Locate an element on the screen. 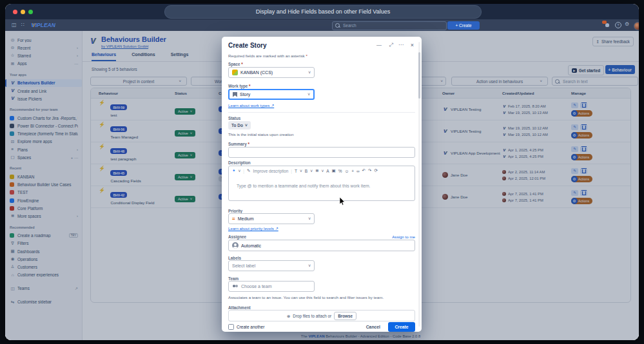  attach-icon: ⊕ is located at coordinates (289, 316).